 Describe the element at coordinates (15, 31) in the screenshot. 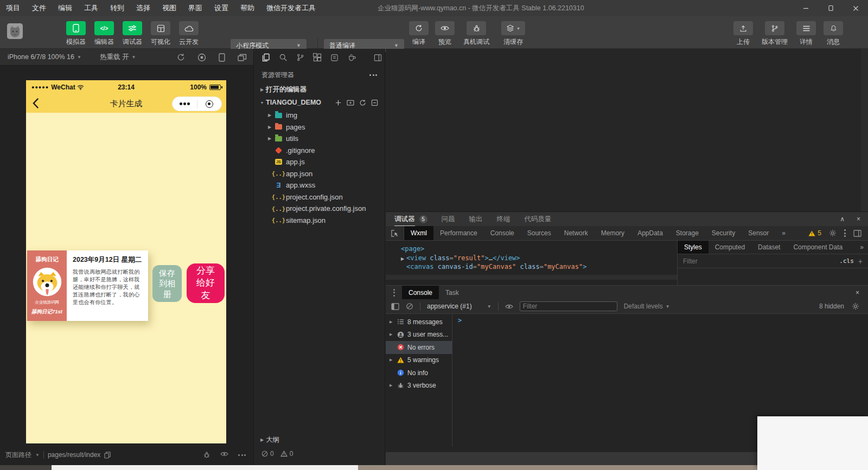

I see `avatar` at that location.